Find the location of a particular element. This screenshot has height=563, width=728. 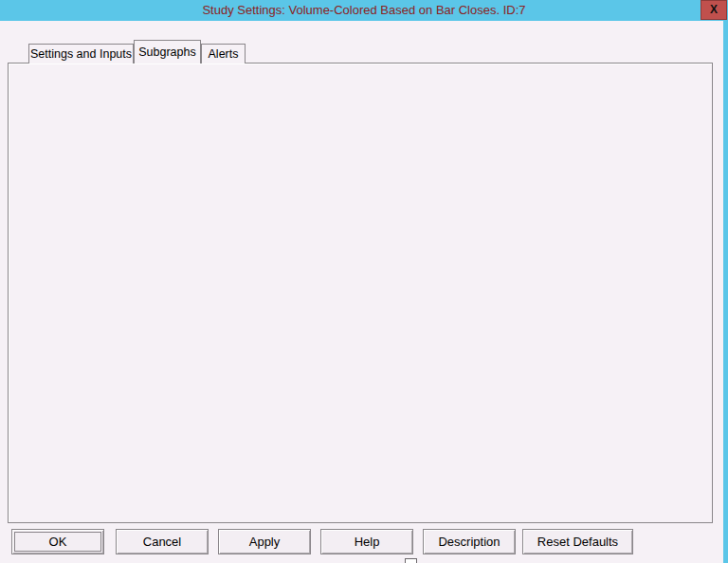

tab-label: Alerts is located at coordinates (224, 54).